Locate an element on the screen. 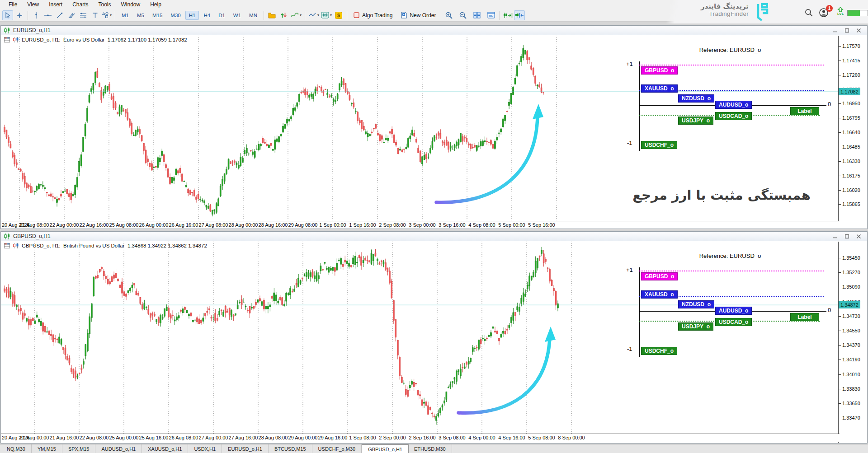  algo-trading-button: Algo Trading is located at coordinates (373, 15).